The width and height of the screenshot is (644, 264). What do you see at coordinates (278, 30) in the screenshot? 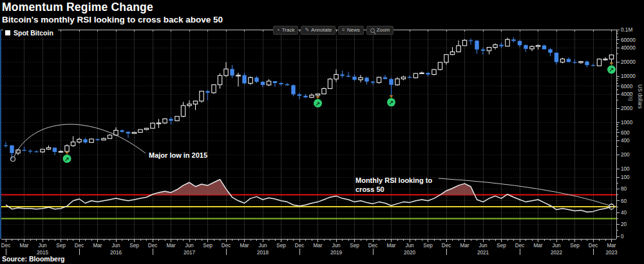
I see `track-crosshair-icon: +` at bounding box center [278, 30].